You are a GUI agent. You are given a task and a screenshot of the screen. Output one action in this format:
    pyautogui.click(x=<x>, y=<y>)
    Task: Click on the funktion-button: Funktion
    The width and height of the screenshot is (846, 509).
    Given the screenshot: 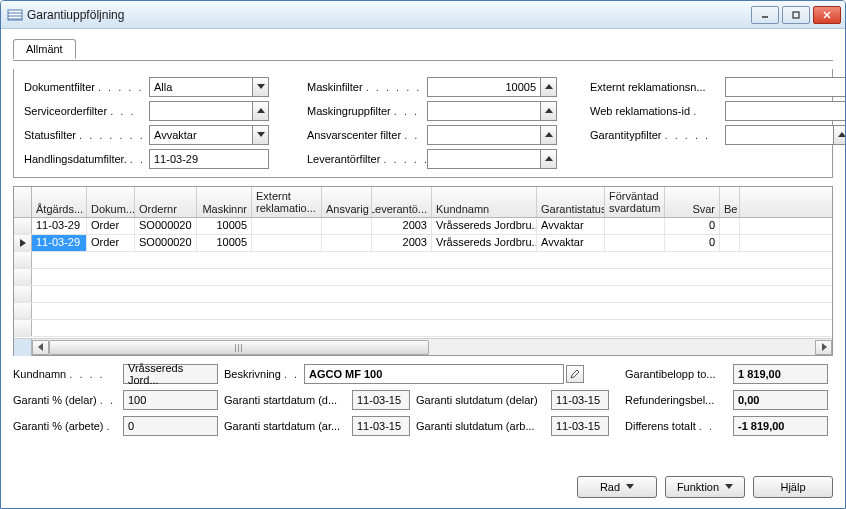 What is the action you would take?
    pyautogui.click(x=705, y=487)
    